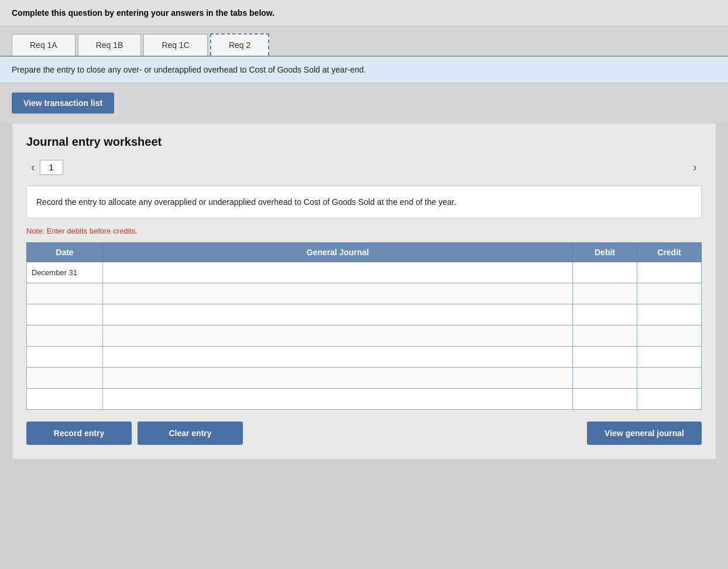 This screenshot has width=728, height=569. What do you see at coordinates (176, 44) in the screenshot?
I see `tab-req1c: Req 1C` at bounding box center [176, 44].